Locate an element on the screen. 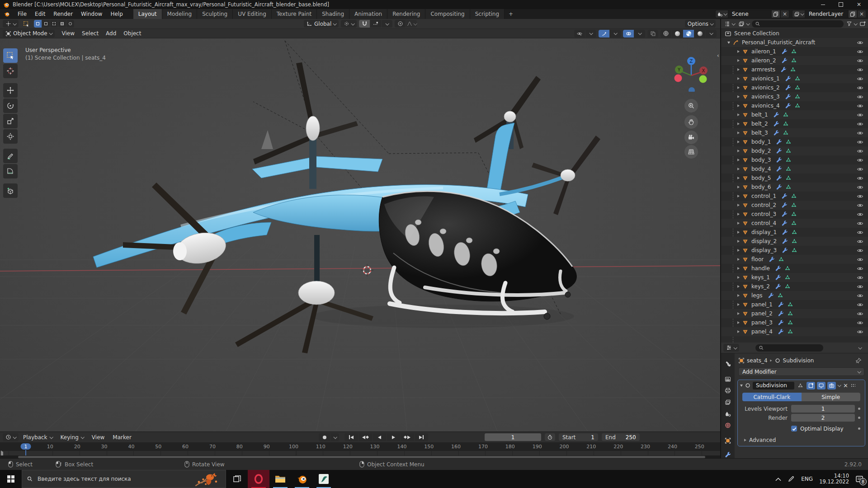 The width and height of the screenshot is (868, 488). tab-world-icon is located at coordinates (728, 426).